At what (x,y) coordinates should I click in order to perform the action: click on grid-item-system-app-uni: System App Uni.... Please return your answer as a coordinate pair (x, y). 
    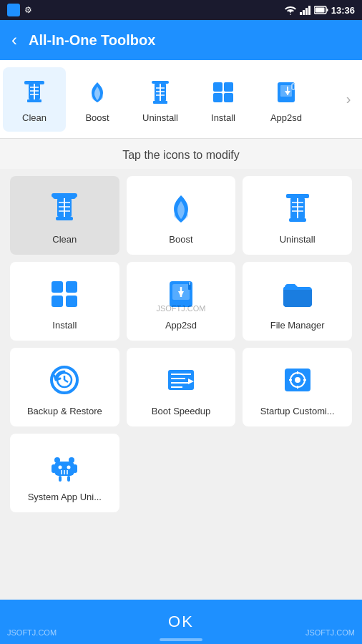
    Looking at the image, I should click on (64, 473).